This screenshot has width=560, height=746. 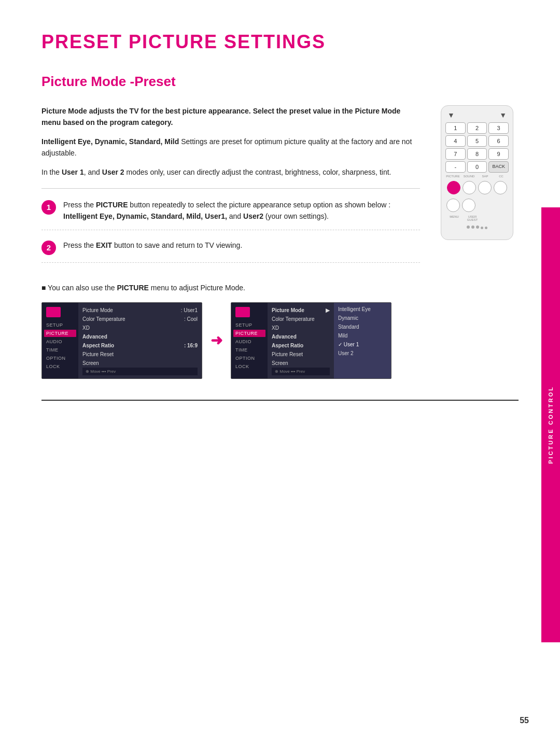 What do you see at coordinates (60, 312) in the screenshot?
I see `menu-logo` at bounding box center [60, 312].